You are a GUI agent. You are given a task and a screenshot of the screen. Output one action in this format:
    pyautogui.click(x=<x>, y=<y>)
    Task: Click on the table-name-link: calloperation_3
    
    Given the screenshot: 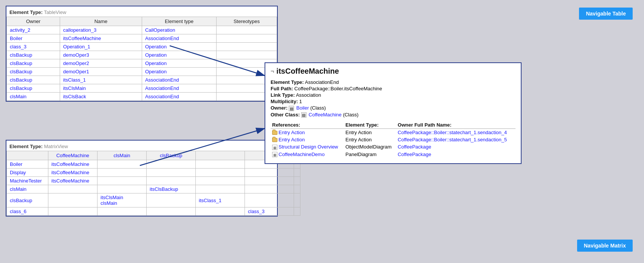 What is the action you would take?
    pyautogui.click(x=80, y=30)
    